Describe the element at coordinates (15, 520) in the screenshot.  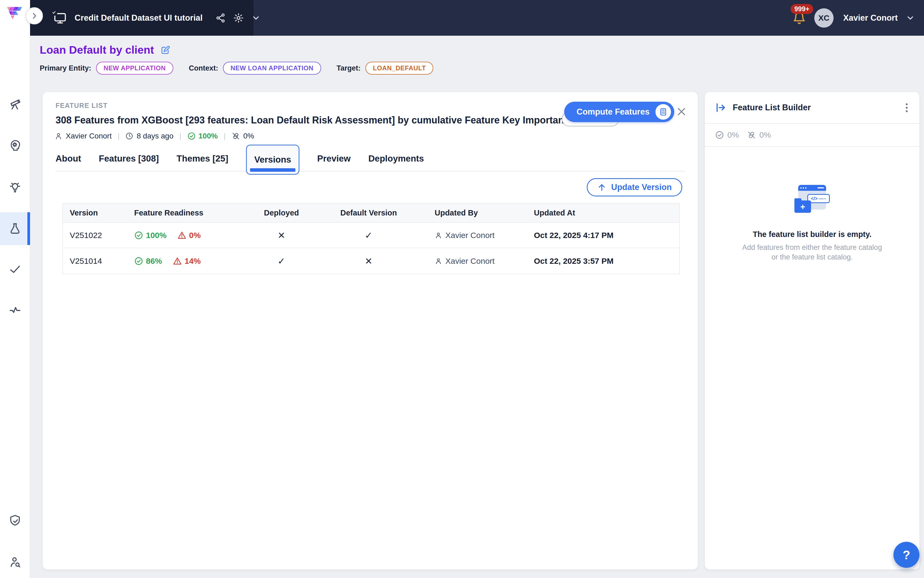
I see `shield-check-icon` at that location.